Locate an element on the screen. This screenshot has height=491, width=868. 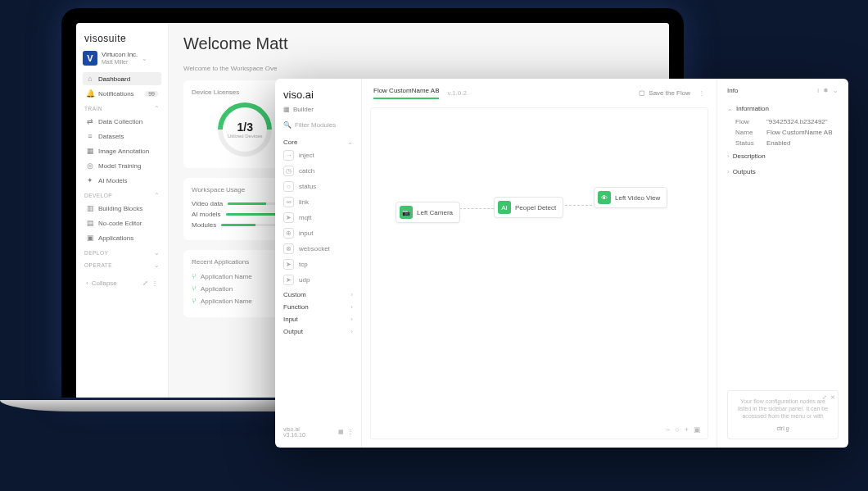
ai-icon: AI is located at coordinates (504, 207).